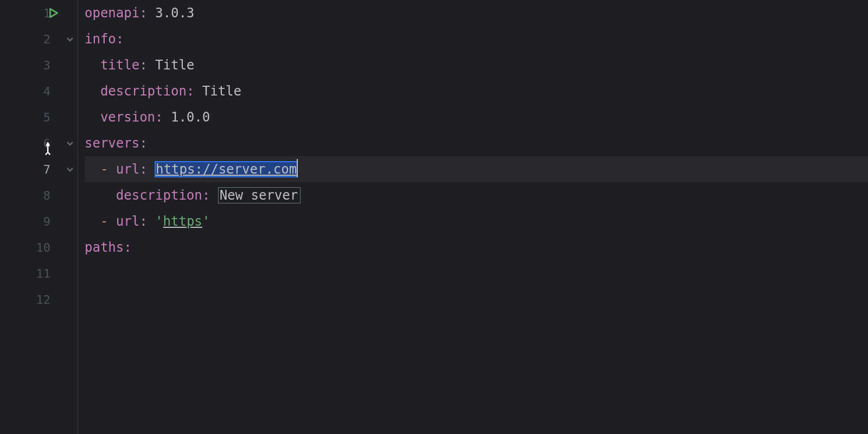 The image size is (868, 434). I want to click on code-line: version: 1.0.0, so click(476, 117).